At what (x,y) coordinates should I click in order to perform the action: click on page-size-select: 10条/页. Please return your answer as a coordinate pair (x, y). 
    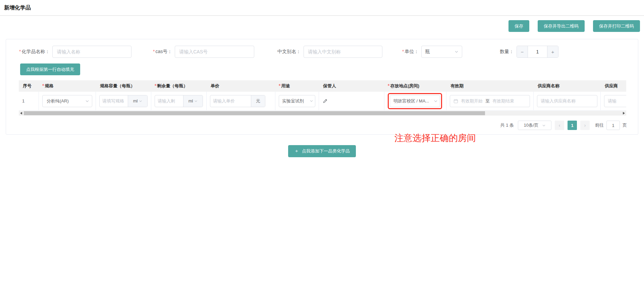
    Looking at the image, I should click on (535, 125).